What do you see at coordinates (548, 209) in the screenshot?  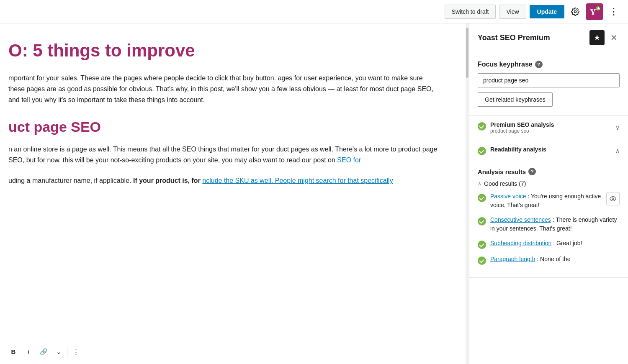 I see `readability-section: Readability analysis ∧ Analysis results …` at bounding box center [548, 209].